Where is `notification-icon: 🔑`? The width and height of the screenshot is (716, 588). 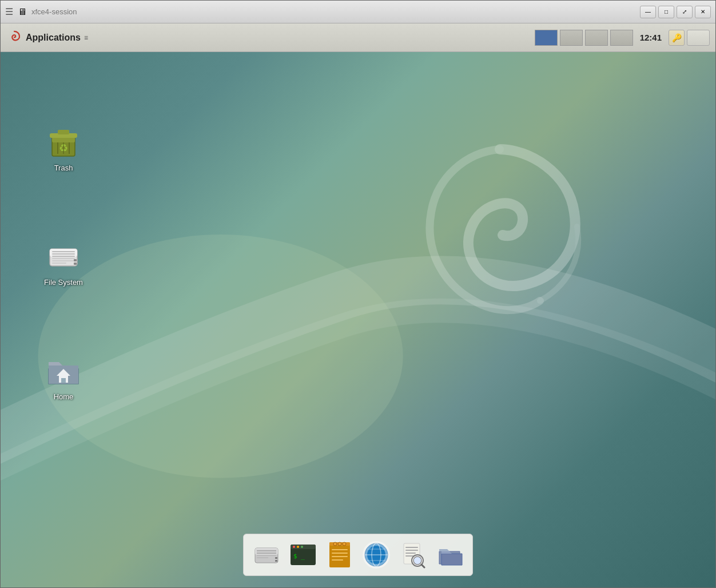 notification-icon: 🔑 is located at coordinates (677, 38).